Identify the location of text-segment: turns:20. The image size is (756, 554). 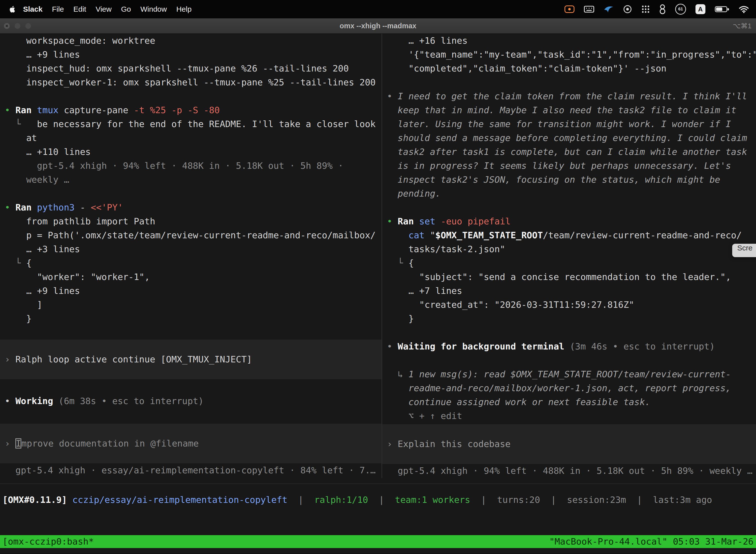
(518, 500).